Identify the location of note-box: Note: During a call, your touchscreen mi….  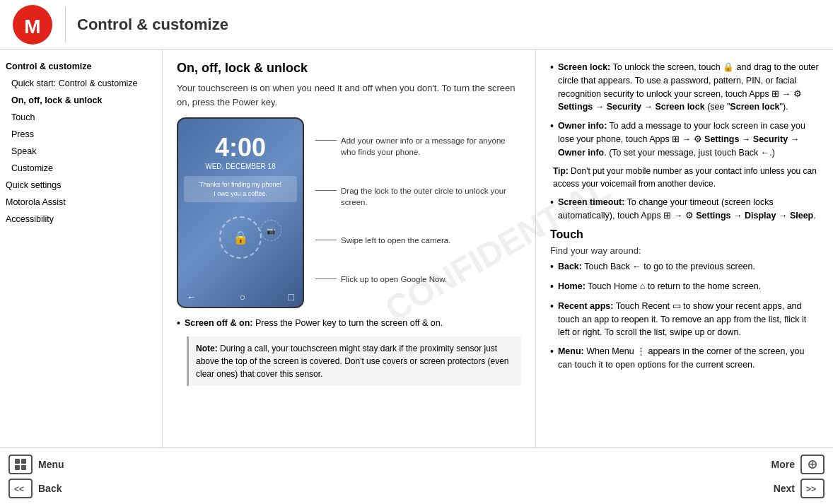
(354, 361).